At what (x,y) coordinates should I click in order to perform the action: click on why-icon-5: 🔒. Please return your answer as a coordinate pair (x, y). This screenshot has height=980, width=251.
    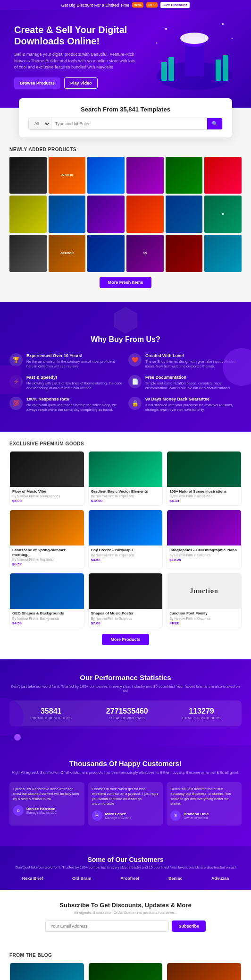
    Looking at the image, I should click on (135, 403).